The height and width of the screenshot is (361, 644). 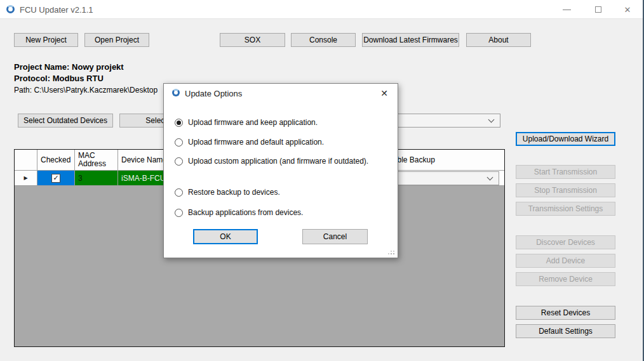 I want to click on column-header-mac-address: MAC Address, so click(x=97, y=160).